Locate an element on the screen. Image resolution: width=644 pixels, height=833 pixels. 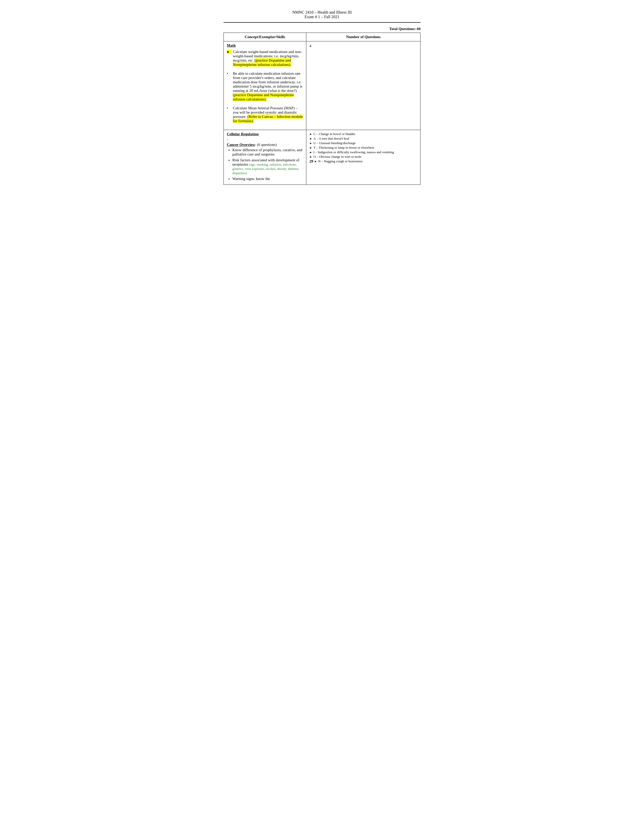
cancer-bullet-2: Risk factors associated with development… is located at coordinates (268, 166).